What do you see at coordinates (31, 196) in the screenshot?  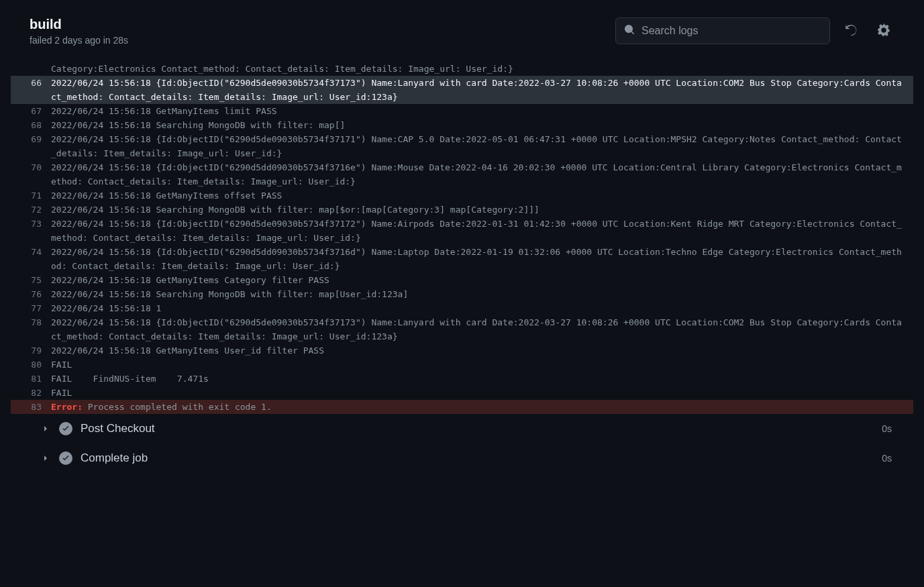 I see `line-number: 71` at bounding box center [31, 196].